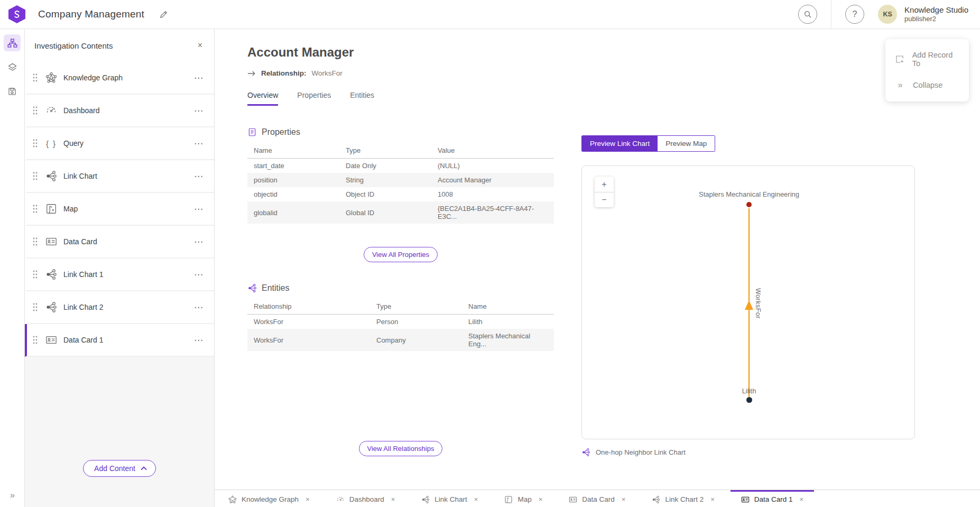  I want to click on sidebar-item-data-card: Data Card ⋯, so click(119, 242).